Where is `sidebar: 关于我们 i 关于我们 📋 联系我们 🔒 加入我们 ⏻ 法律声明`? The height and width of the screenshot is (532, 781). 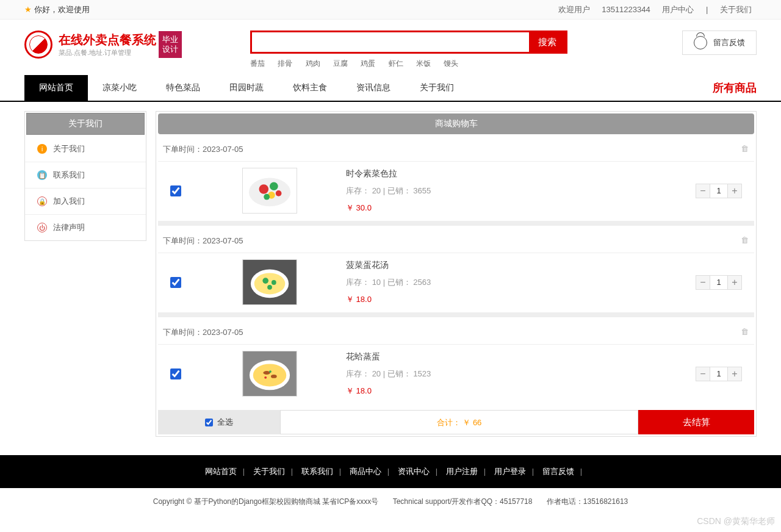 sidebar: 关于我们 i 关于我们 📋 联系我们 🔒 加入我们 ⏻ 法律声明 is located at coordinates (85, 176).